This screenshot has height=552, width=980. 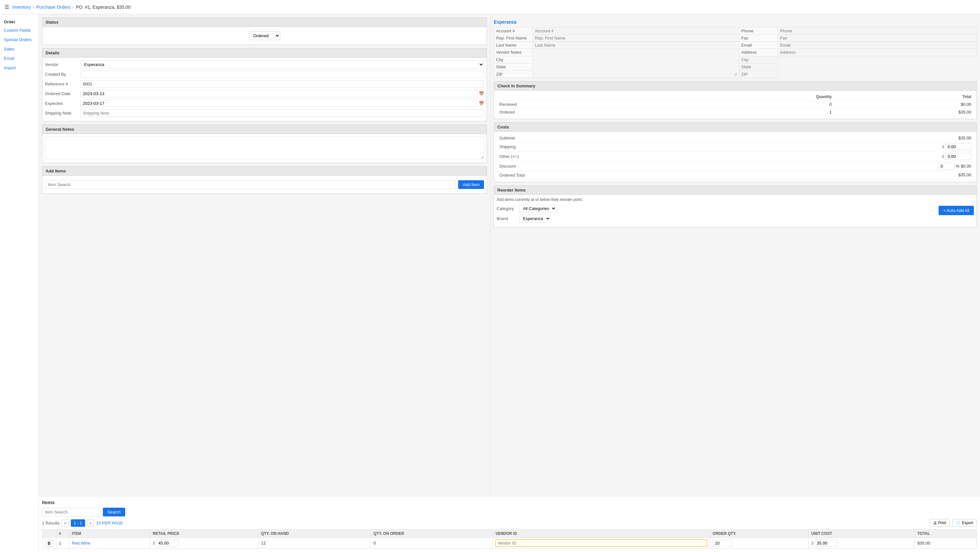 I want to click on shipping-note-input, so click(x=282, y=113).